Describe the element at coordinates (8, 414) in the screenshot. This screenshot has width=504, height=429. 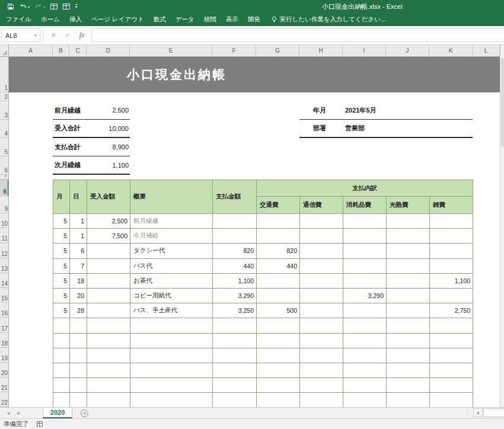
I see `prev-sheet-icon: ◄` at that location.